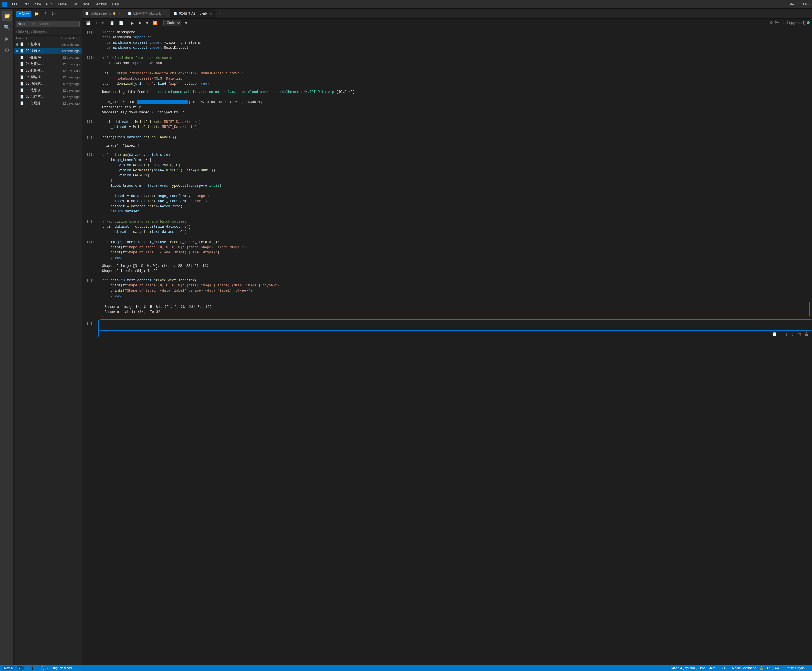  I want to click on activity-search: 🔍, so click(7, 27).